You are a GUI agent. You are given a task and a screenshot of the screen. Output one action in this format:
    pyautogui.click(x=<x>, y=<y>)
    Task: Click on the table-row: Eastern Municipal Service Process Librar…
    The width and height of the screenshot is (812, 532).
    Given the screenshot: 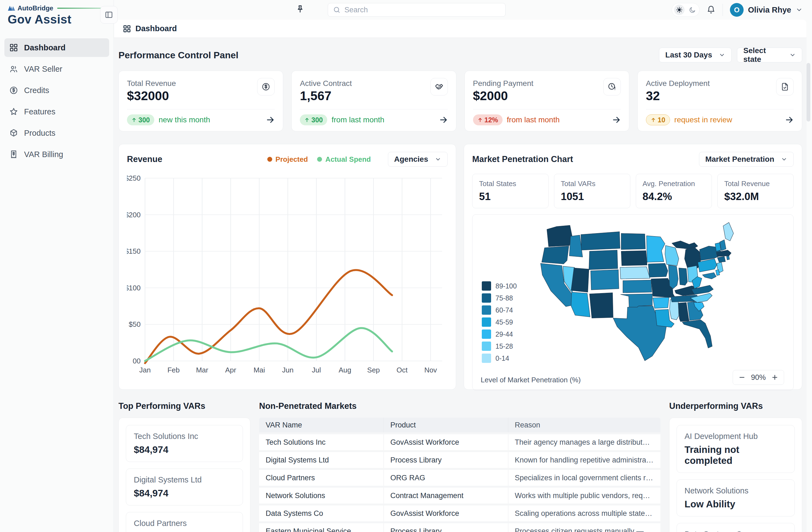 What is the action you would take?
    pyautogui.click(x=460, y=528)
    